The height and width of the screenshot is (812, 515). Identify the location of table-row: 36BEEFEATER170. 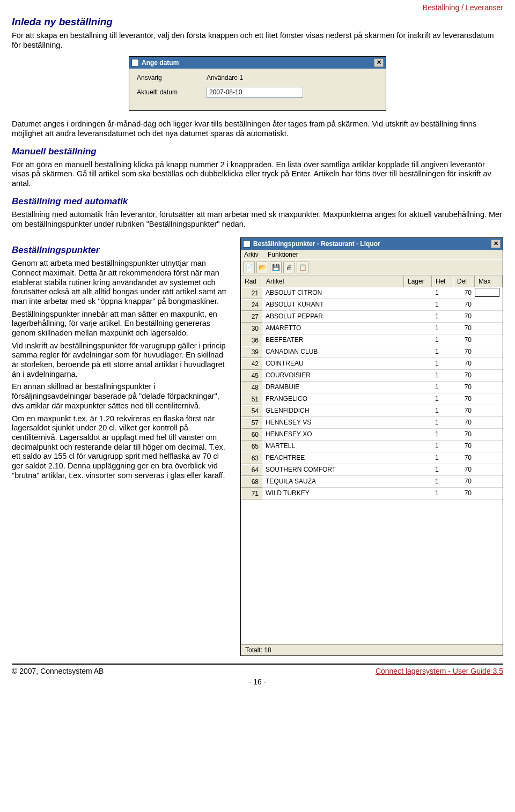
(372, 340).